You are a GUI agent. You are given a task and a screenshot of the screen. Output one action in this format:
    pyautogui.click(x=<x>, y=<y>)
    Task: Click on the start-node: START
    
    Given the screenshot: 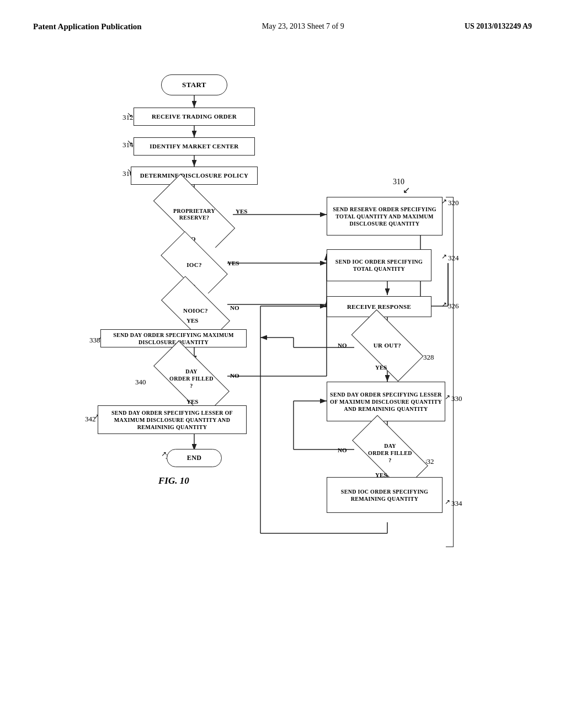 What is the action you would take?
    pyautogui.click(x=194, y=85)
    